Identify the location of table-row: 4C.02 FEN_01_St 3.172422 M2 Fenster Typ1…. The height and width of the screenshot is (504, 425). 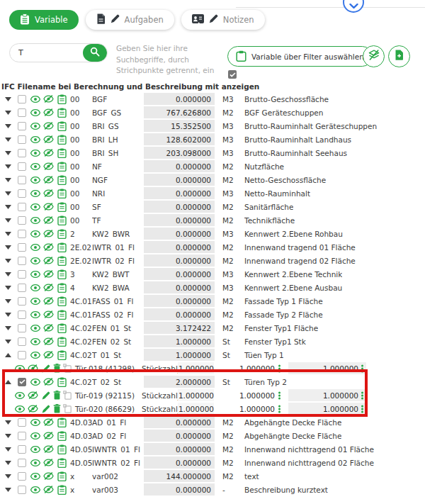
(212, 327).